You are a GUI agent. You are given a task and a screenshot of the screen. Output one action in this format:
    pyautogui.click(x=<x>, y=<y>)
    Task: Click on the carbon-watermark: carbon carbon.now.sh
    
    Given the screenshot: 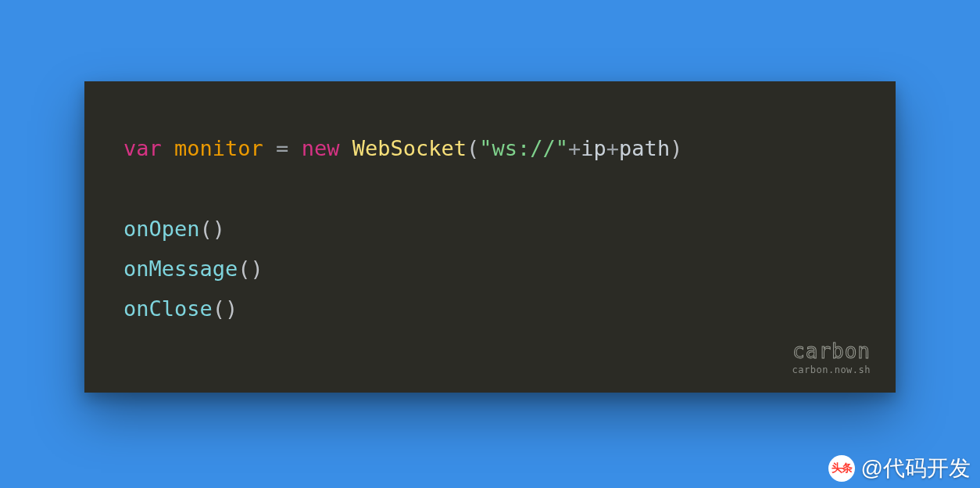 What is the action you would take?
    pyautogui.click(x=832, y=358)
    